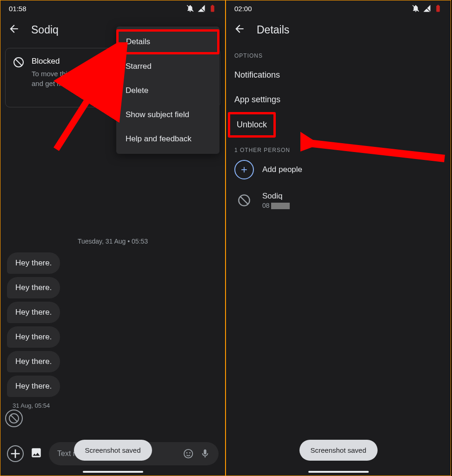  What do you see at coordinates (339, 53) in the screenshot?
I see `section-options-label: OPTIONS` at bounding box center [339, 53].